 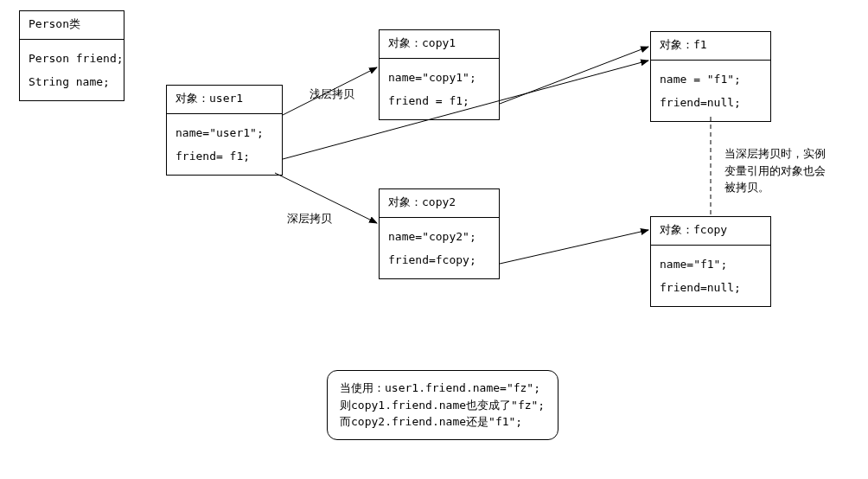 What do you see at coordinates (439, 89) in the screenshot?
I see `copy1-body: name="copy1"; friend = f1;` at bounding box center [439, 89].